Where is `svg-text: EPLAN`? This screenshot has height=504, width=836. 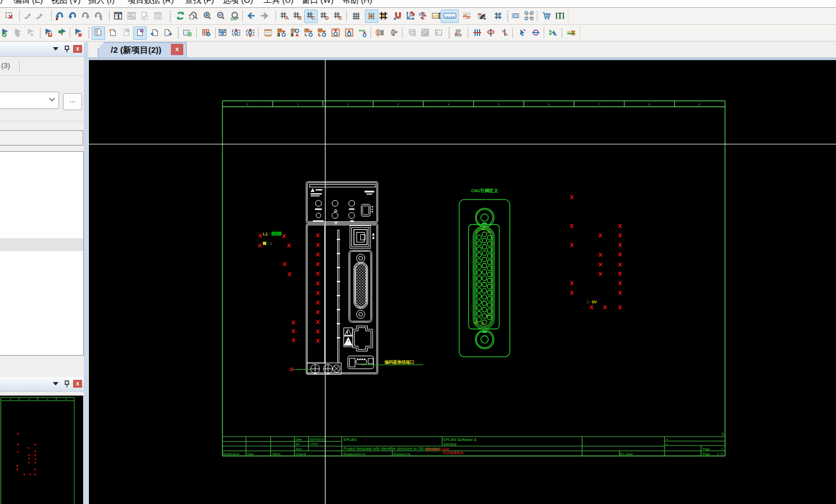
svg-text: EPLAN is located at coordinates (350, 439).